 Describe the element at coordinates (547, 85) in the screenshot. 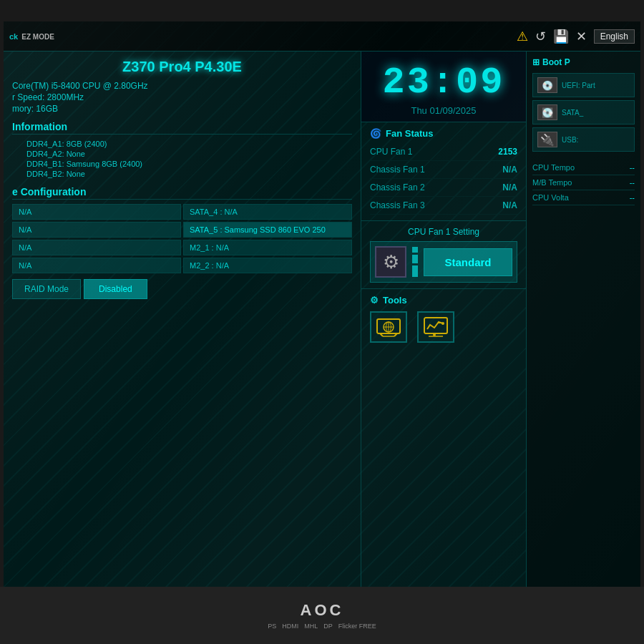

I see `boot-item-0-icon: 💿` at that location.